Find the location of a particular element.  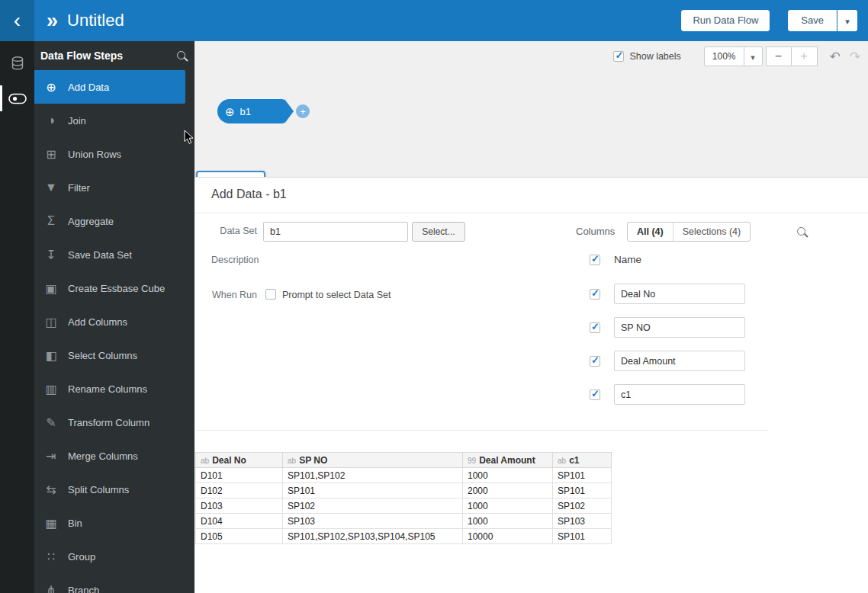

flow-canvas: b1 + Add Data is located at coordinates (531, 124).